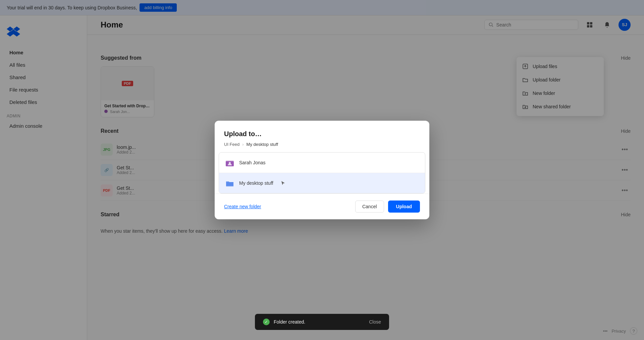 Image resolution: width=644 pixels, height=340 pixels. I want to click on modal-body: Sarah Jonas My desktop stuff, so click(322, 173).